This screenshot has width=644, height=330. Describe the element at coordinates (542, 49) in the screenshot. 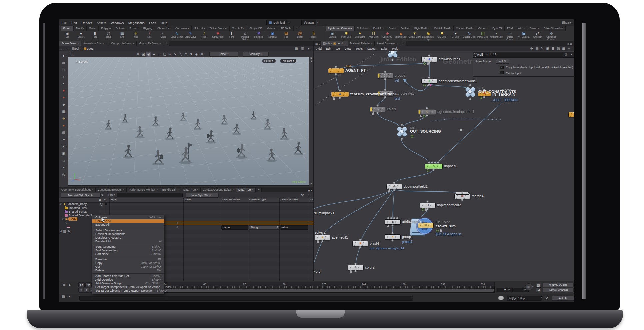

I see `network-toolbar-icon-2: ✎` at that location.